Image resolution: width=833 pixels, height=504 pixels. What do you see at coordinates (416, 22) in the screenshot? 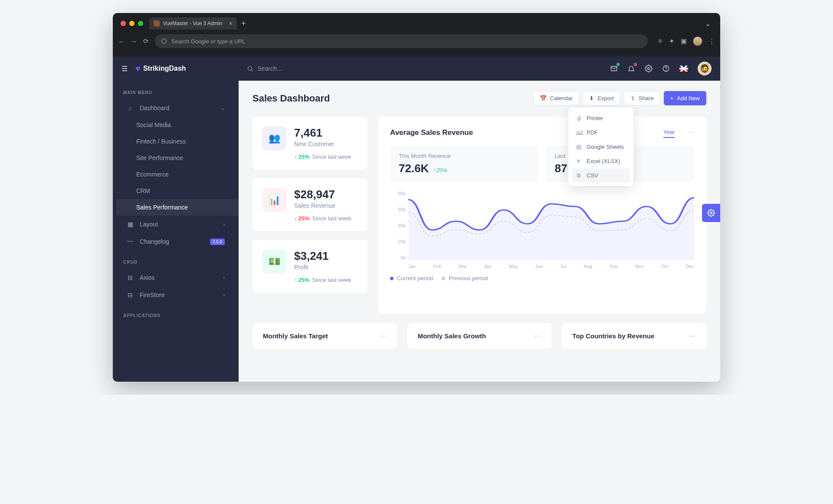
I see `browser-tab-bar: VueMaster - Vue 3 Admin × + ⌄` at bounding box center [416, 22].